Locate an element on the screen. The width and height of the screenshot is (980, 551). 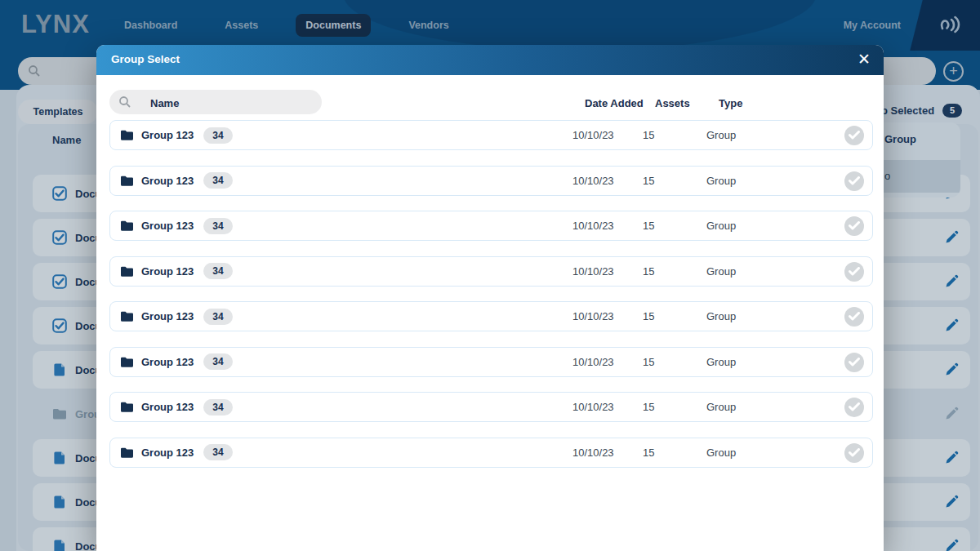
modal-title: Group Select is located at coordinates (145, 59).